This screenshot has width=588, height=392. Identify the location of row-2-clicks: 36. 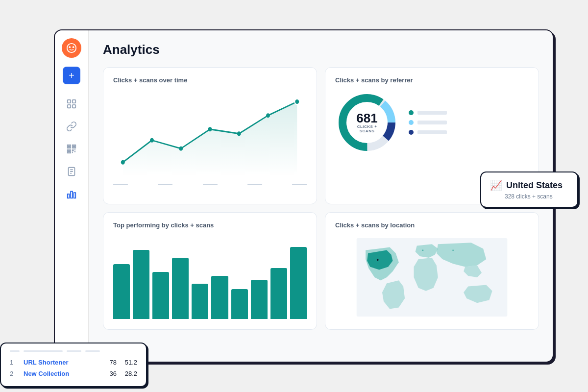
(109, 373).